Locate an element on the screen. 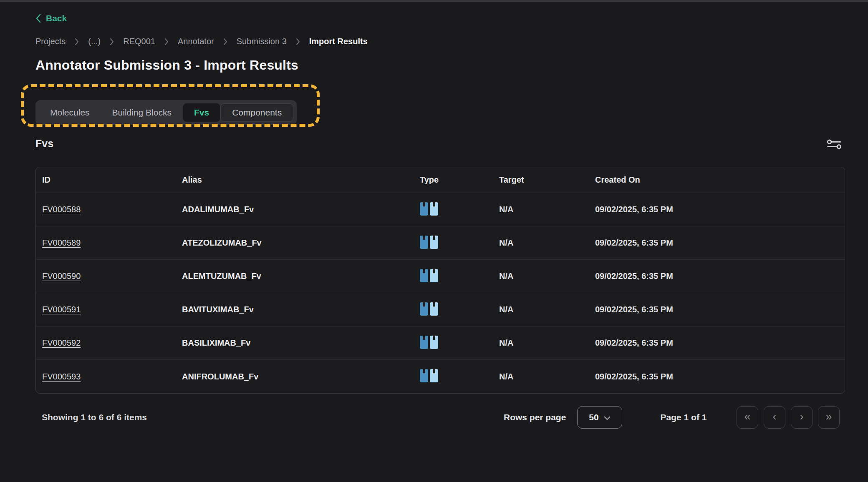  tab-building-blocks: Building Blocks is located at coordinates (142, 113).